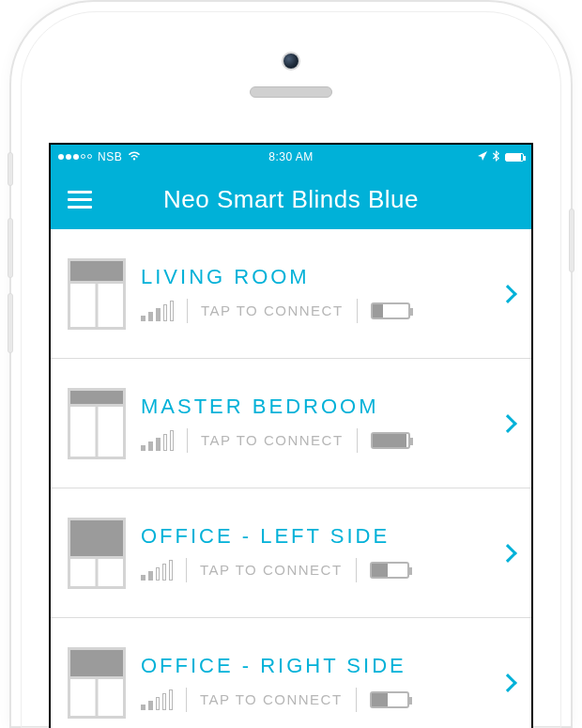 The image size is (582, 728). I want to click on blind-row-body: LIVING ROOM TAP TO CONNECT, so click(314, 294).